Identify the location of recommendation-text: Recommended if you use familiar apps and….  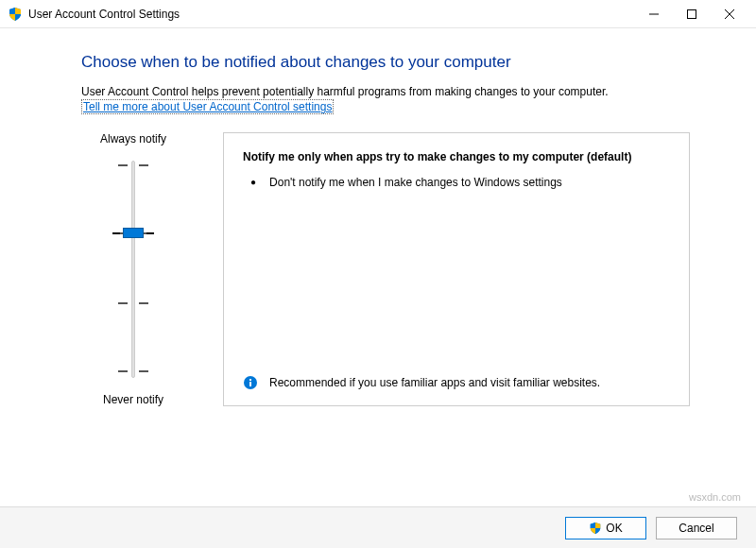
(435, 383).